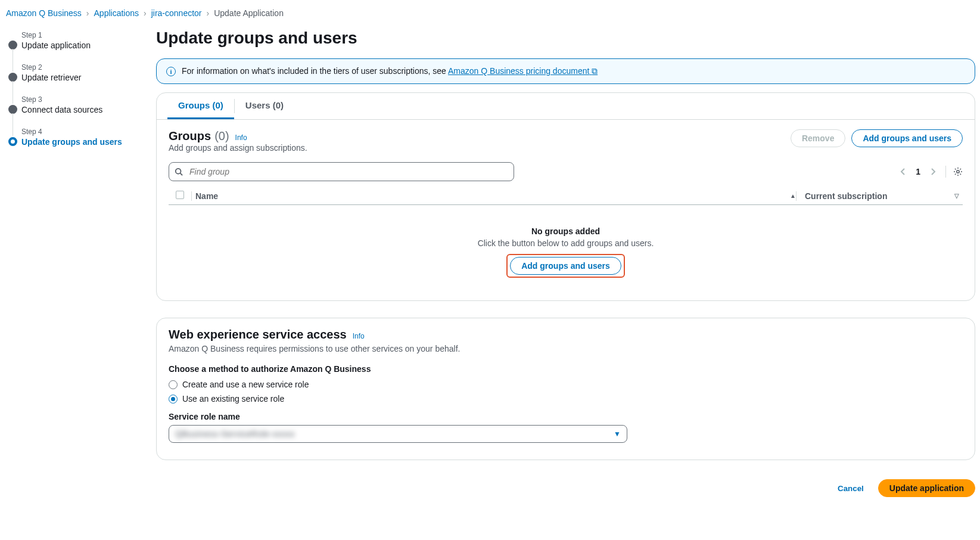 The image size is (980, 540). Describe the element at coordinates (958, 172) in the screenshot. I see `gear-icon` at that location.